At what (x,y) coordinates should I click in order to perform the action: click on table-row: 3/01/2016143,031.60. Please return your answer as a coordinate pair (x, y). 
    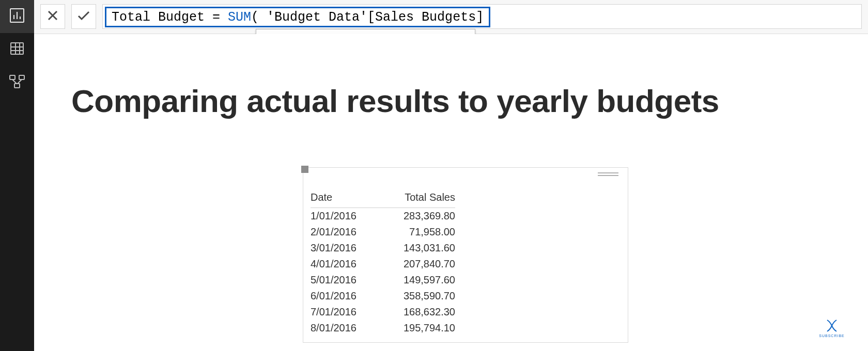
    Looking at the image, I should click on (383, 248).